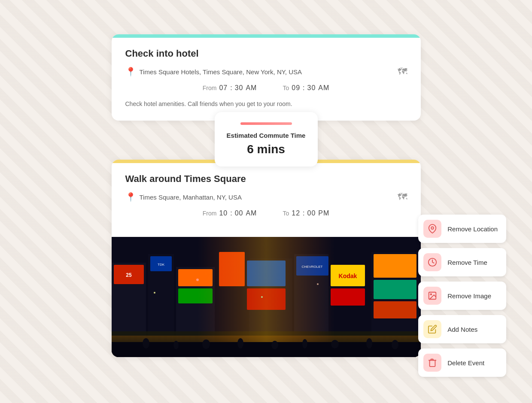 This screenshot has height=403, width=532. I want to click on event-2-location-row: 📍 Times Square, Manhattan, NY, USA 🗺, so click(266, 197).